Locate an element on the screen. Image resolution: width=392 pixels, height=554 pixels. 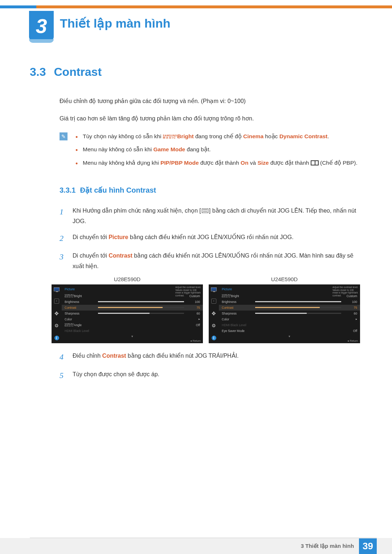
paragraph-1: Điều chỉnh độ tương phản giữa các đối tư… is located at coordinates (210, 101).